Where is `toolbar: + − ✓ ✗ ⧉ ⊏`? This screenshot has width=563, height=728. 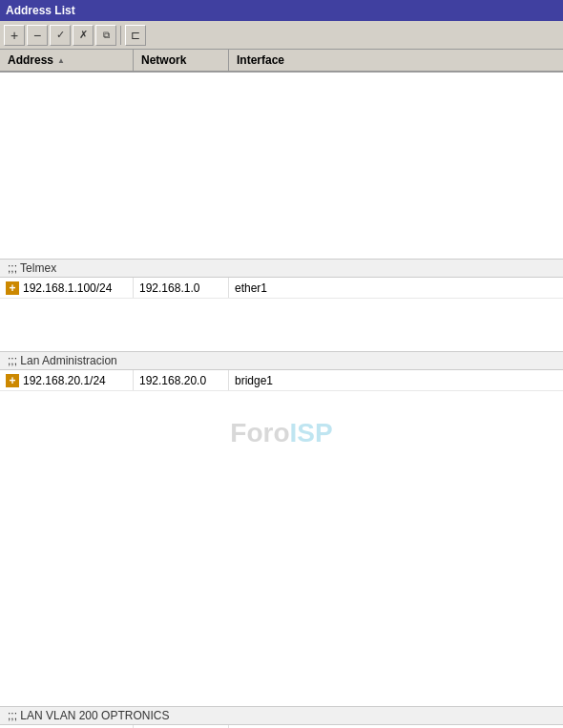 toolbar: + − ✓ ✗ ⧉ ⊏ is located at coordinates (282, 35).